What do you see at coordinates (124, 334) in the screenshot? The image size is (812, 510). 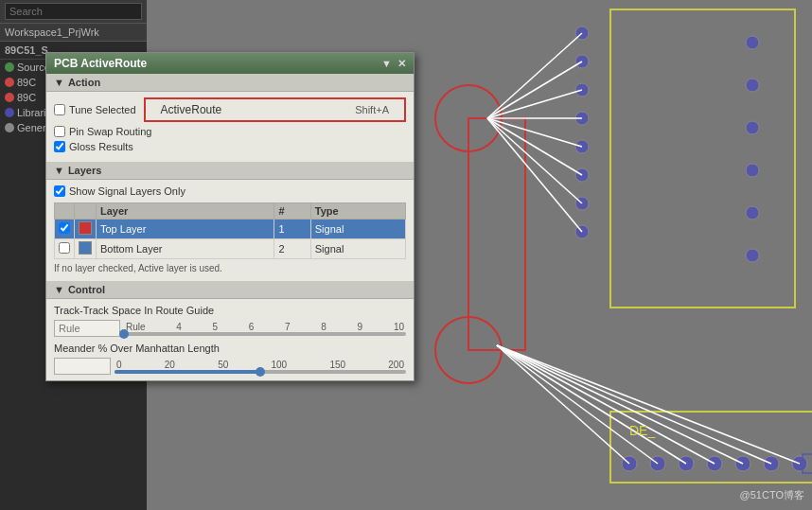 I see `rule-slider-thumb` at bounding box center [124, 334].